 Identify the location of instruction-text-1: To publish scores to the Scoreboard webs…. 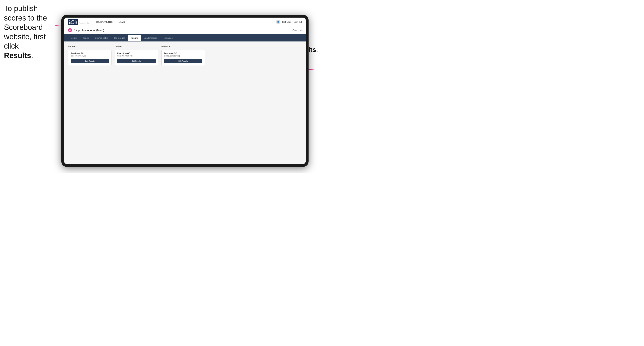
(26, 27).